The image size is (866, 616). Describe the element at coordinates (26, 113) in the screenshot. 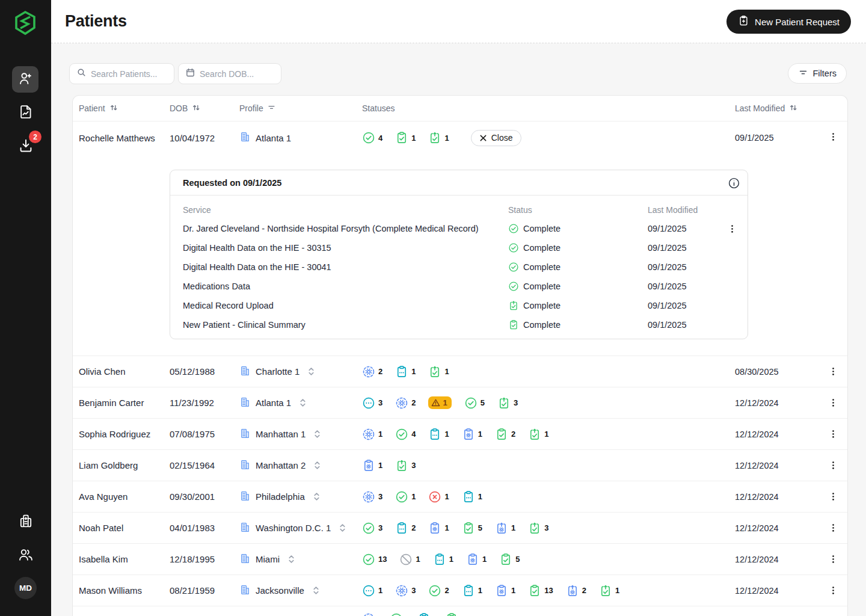

I see `document-chart-icon` at that location.